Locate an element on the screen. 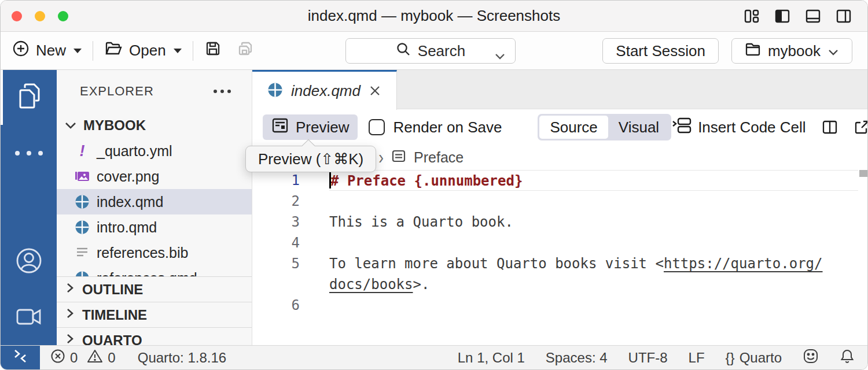 This screenshot has height=370, width=868. braces-icon: {} is located at coordinates (730, 358).